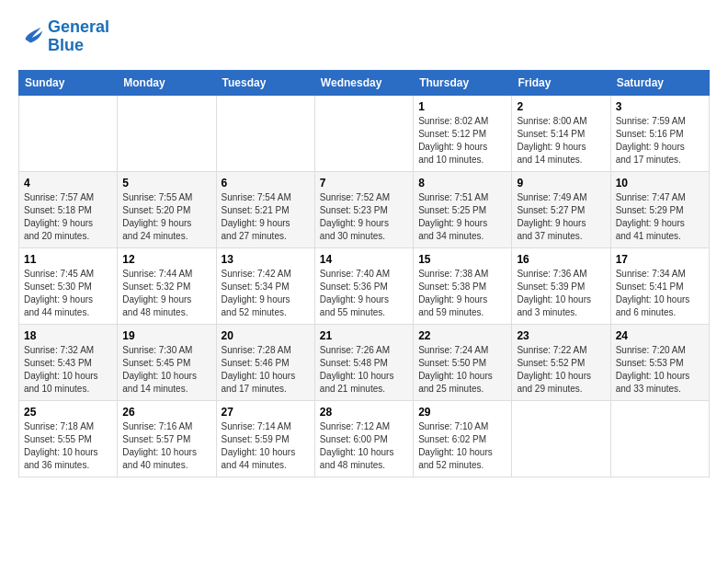 This screenshot has width=728, height=563. I want to click on calendar-cell: 26Sunrise: 7:16 AM Sunset: 5:57 PM Dayli…, so click(167, 438).